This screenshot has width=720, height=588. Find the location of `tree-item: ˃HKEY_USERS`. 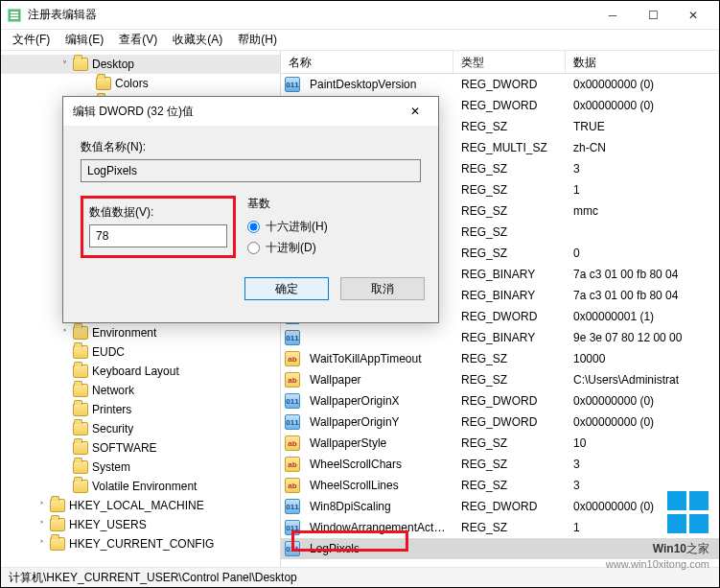

tree-item: ˃HKEY_USERS is located at coordinates (140, 525).